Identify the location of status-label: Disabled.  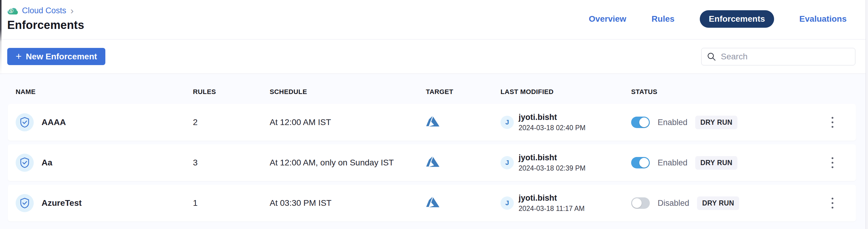
(673, 203).